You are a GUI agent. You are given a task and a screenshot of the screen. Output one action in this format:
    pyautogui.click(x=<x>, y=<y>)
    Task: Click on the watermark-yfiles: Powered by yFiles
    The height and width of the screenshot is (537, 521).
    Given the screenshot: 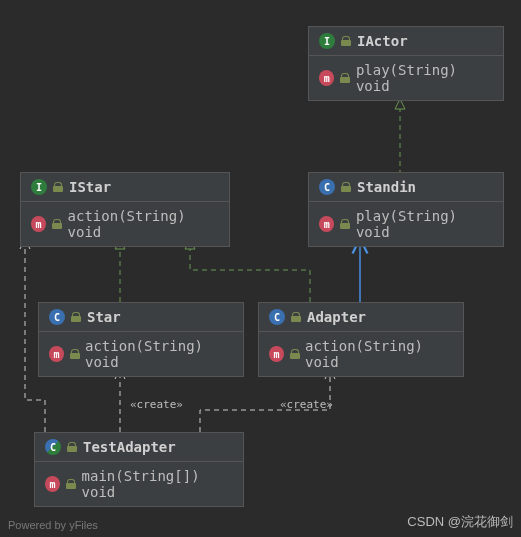 What is the action you would take?
    pyautogui.click(x=53, y=525)
    